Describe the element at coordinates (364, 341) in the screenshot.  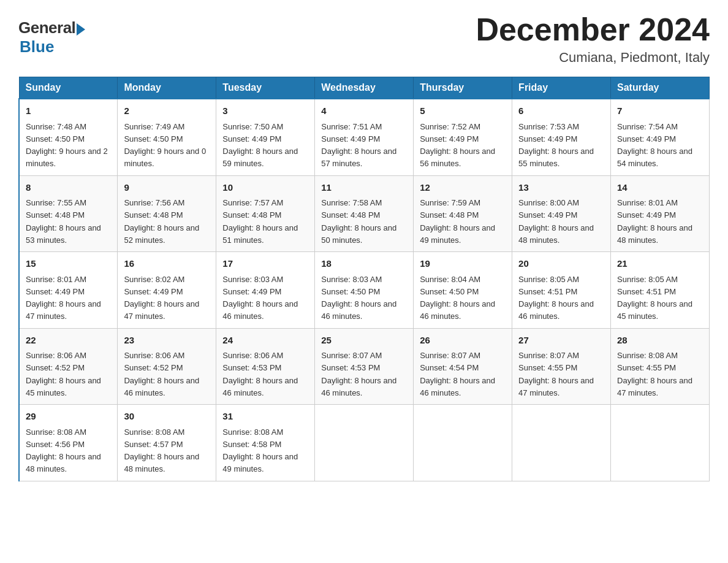
I see `day-number: 25` at that location.